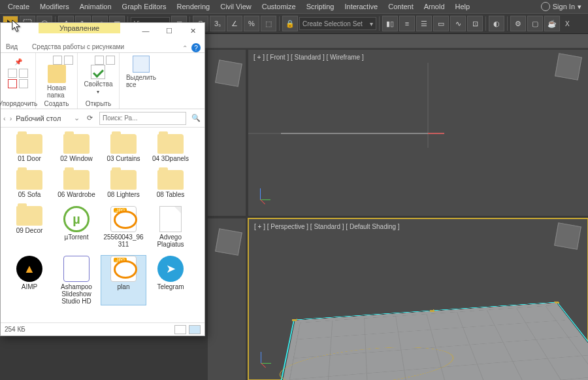  Describe the element at coordinates (361, 7) in the screenshot. I see `menu-interactive: Interactive` at that location.